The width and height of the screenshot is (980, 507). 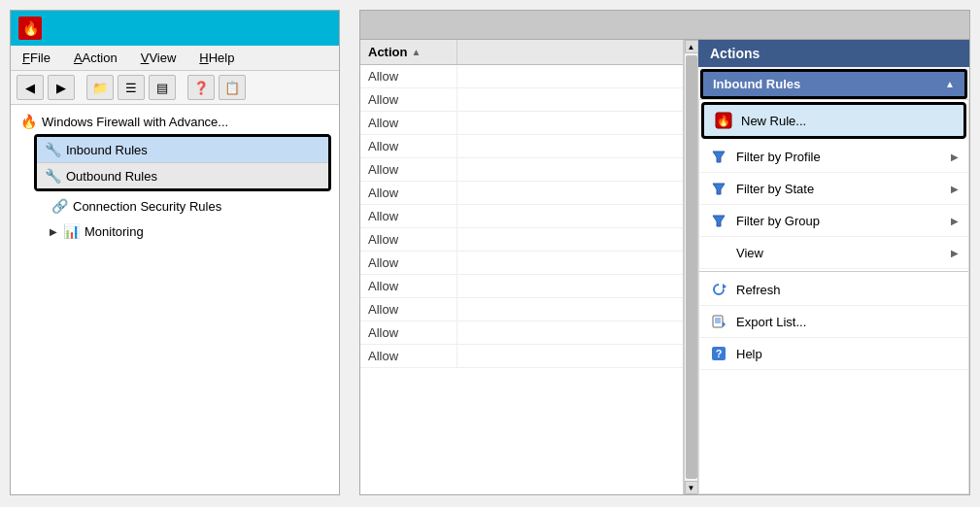 I want to click on tree-outbound: 🔧 Outbound Rules, so click(x=183, y=175).